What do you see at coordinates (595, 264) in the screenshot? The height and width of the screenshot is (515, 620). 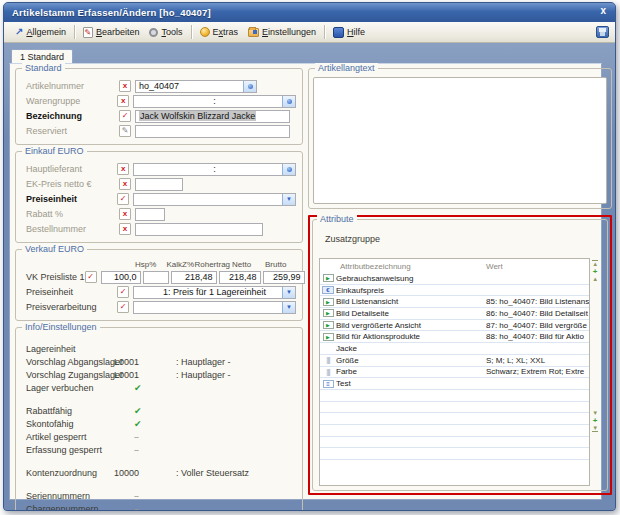 I see `scroll-to-top-icon: ▲` at bounding box center [595, 264].